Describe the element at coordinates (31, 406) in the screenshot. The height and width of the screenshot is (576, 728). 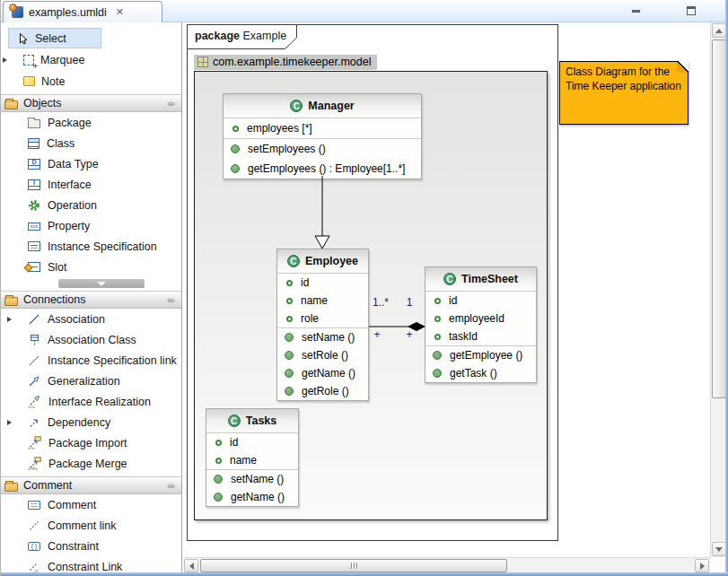
I see `svg-text: «I»` at that location.